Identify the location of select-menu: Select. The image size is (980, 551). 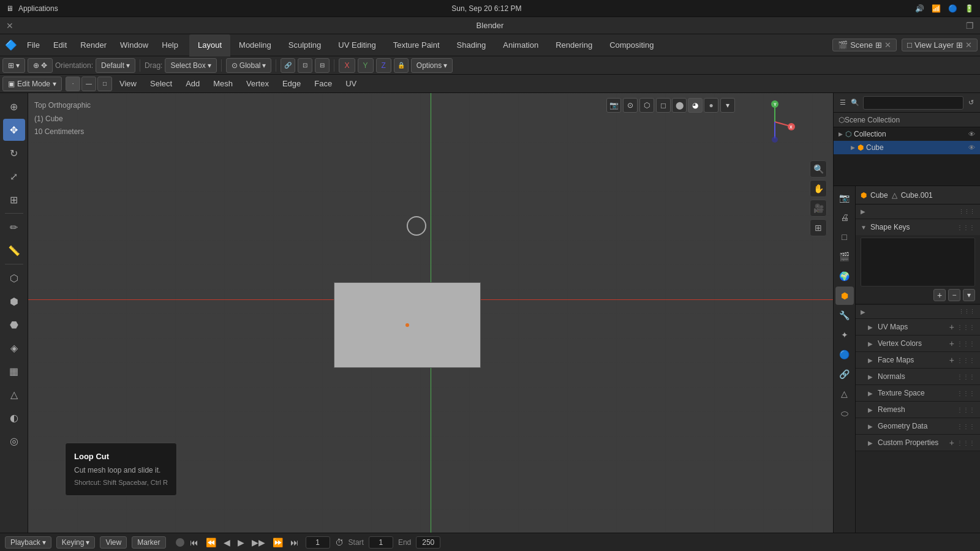
(161, 84).